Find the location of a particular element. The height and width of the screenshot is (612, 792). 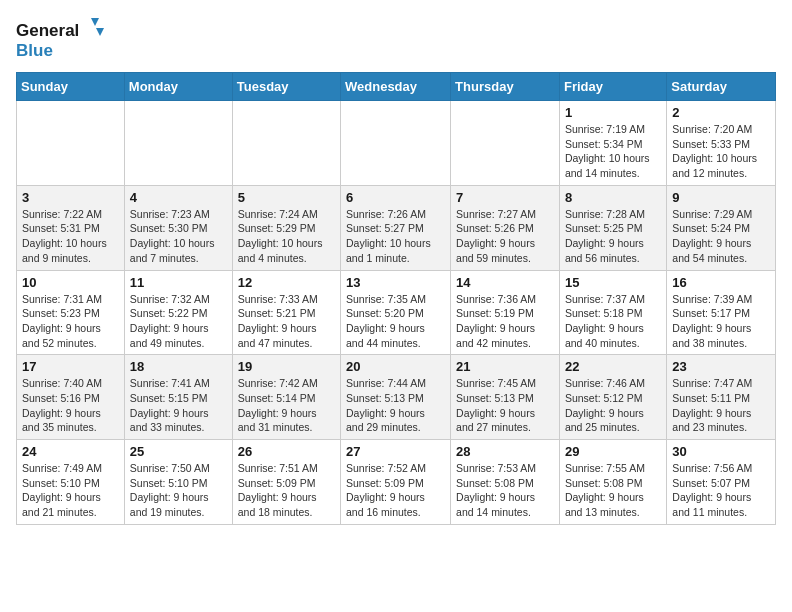

day-cell: 20Sunrise: 7:44 AM Sunset: 5:13 PM Dayli… is located at coordinates (396, 398).